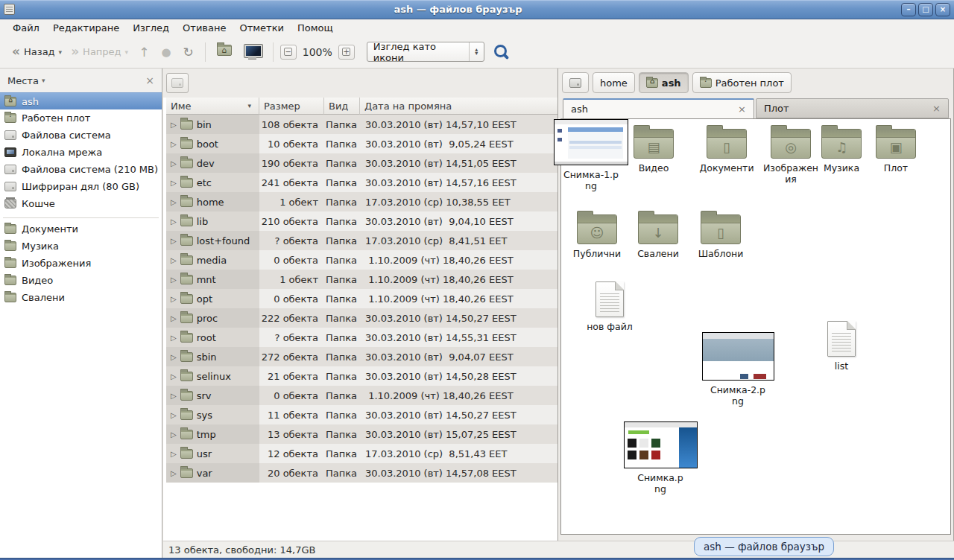  I want to click on sidebar-place-item: Музика, so click(80, 246).